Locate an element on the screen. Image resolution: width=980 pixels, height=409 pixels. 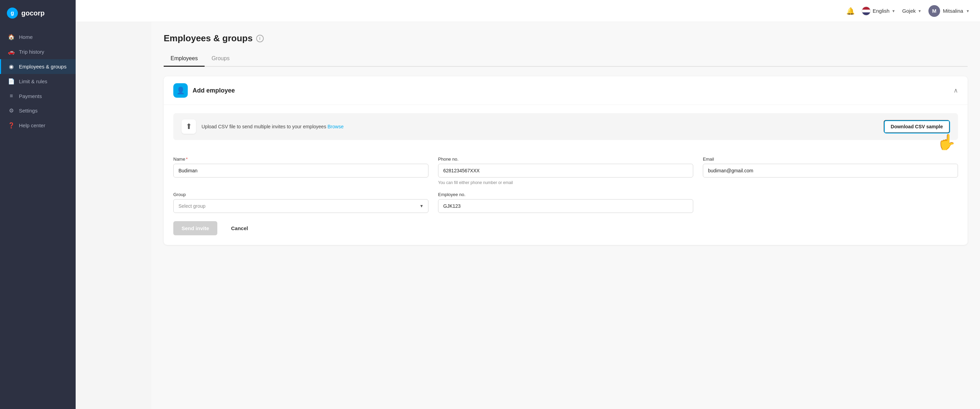
upload-left: ⬆ Upload CSV file to send multiple invit… is located at coordinates (262, 127).